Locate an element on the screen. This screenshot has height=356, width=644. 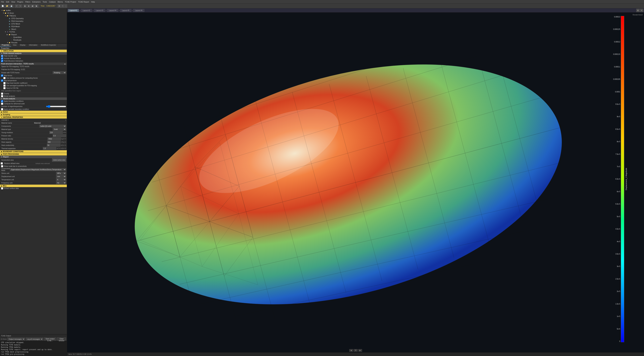
layout-tab-4: Layout #4 is located at coordinates (112, 10).